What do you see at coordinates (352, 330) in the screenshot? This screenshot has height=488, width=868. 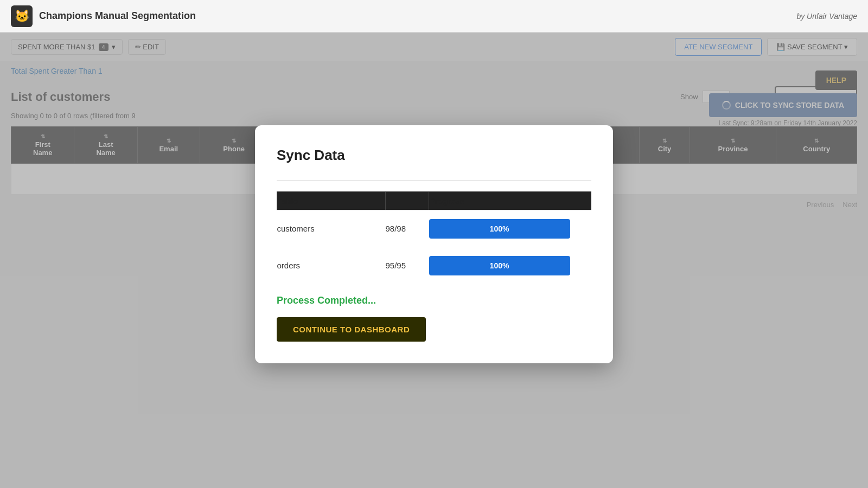 I see `continue-dashboard-button: CONTINUE TO DASHBOARD` at bounding box center [352, 330].